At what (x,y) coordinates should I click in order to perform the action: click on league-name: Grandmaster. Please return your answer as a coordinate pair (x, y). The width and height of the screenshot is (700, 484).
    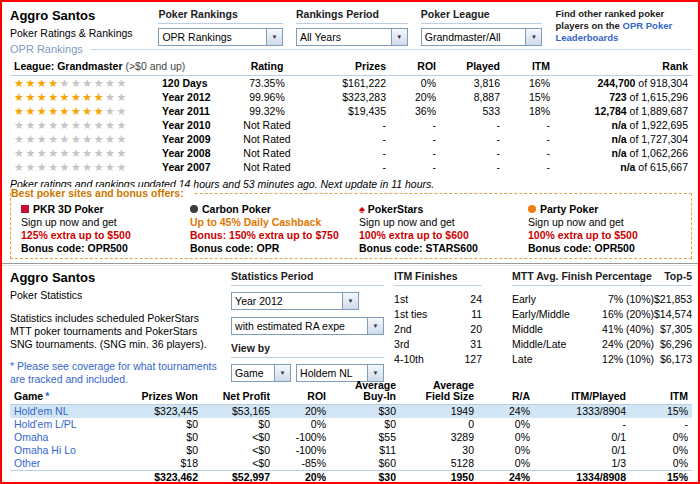
    Looking at the image, I should click on (90, 66).